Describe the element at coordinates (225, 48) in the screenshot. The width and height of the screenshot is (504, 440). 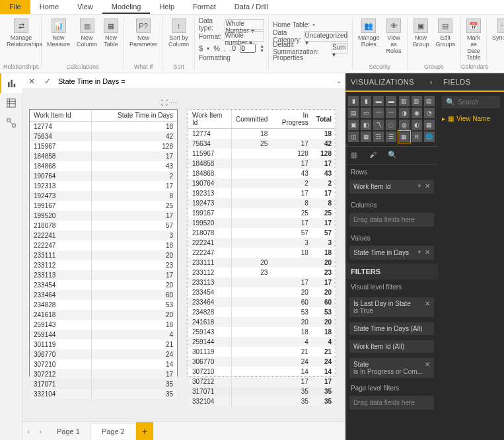
I see `comma-format-button: ,` at that location.